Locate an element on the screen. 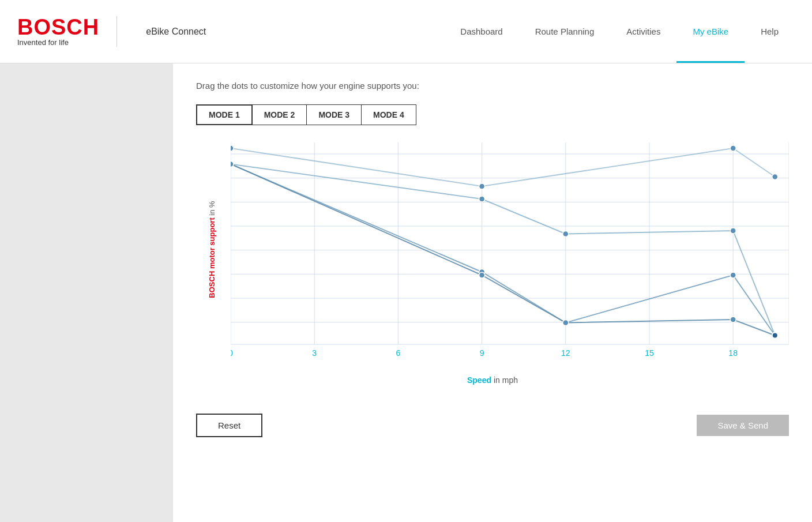 This screenshot has height=522, width=812. mode-tab-2: MODE 2 is located at coordinates (280, 115).